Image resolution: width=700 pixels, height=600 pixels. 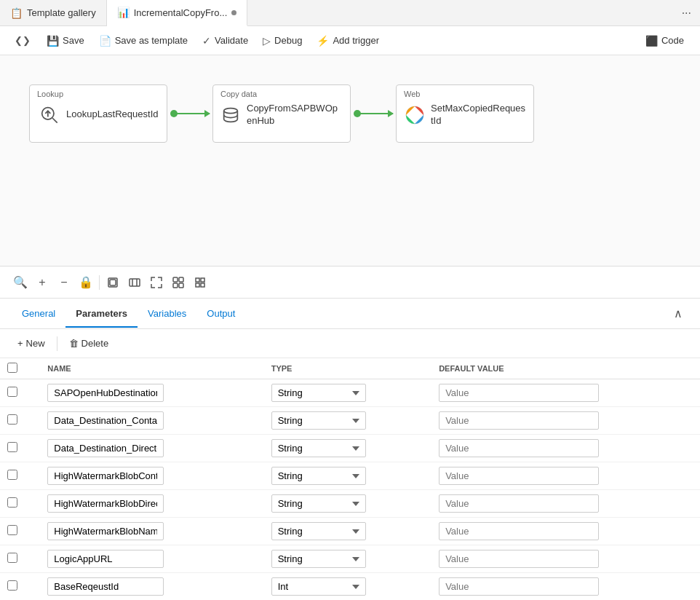 I want to click on delete-parameter-button: 🗑 Delete, so click(x=89, y=344).